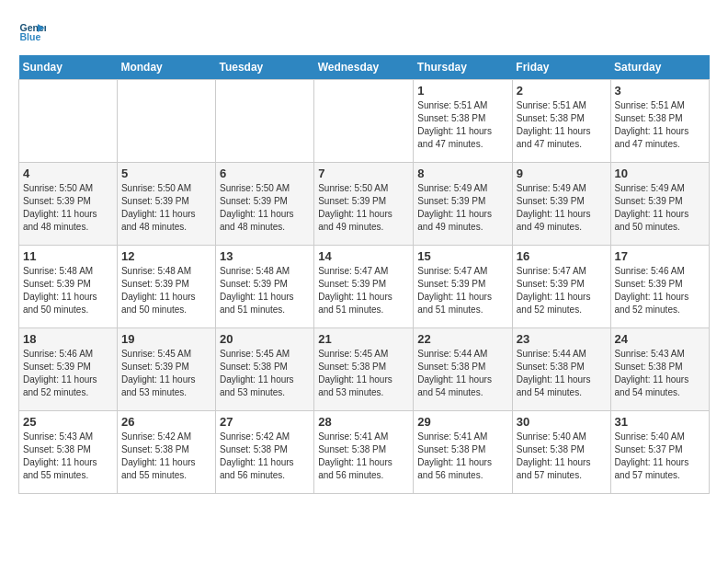  I want to click on day-number: 1, so click(463, 90).